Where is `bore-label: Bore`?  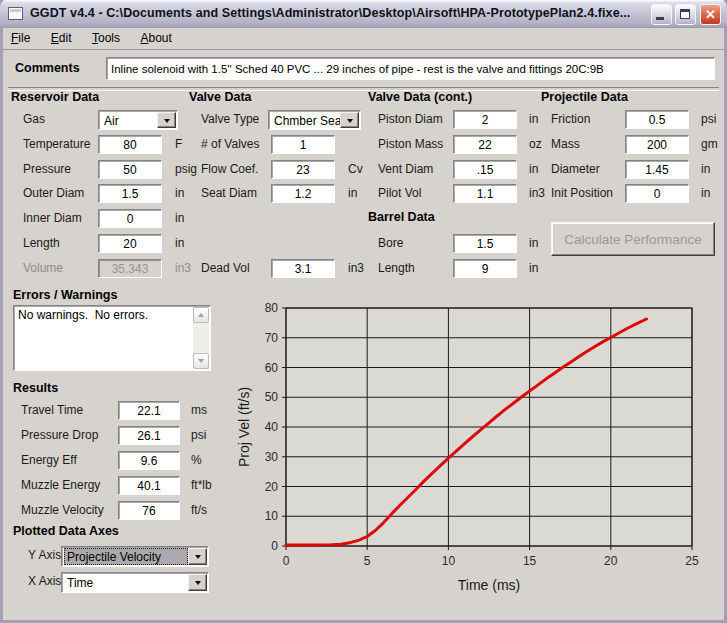 bore-label: Bore is located at coordinates (390, 243).